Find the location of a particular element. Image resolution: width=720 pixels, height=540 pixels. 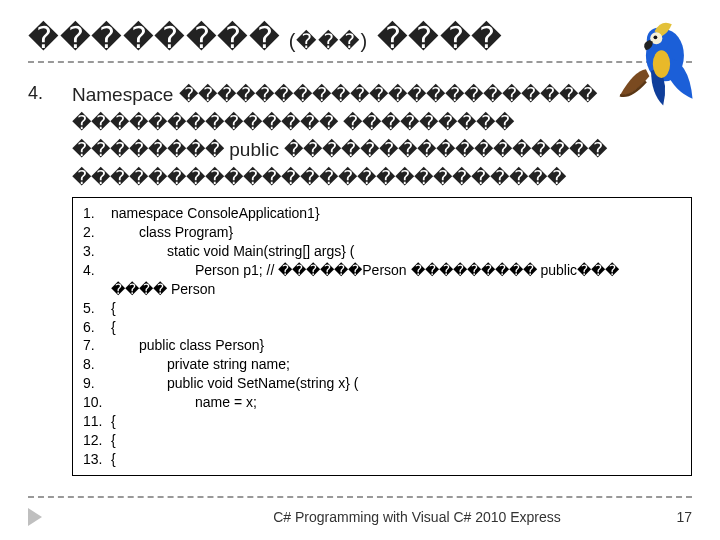

list-number: 4. is located at coordinates (42, 136).